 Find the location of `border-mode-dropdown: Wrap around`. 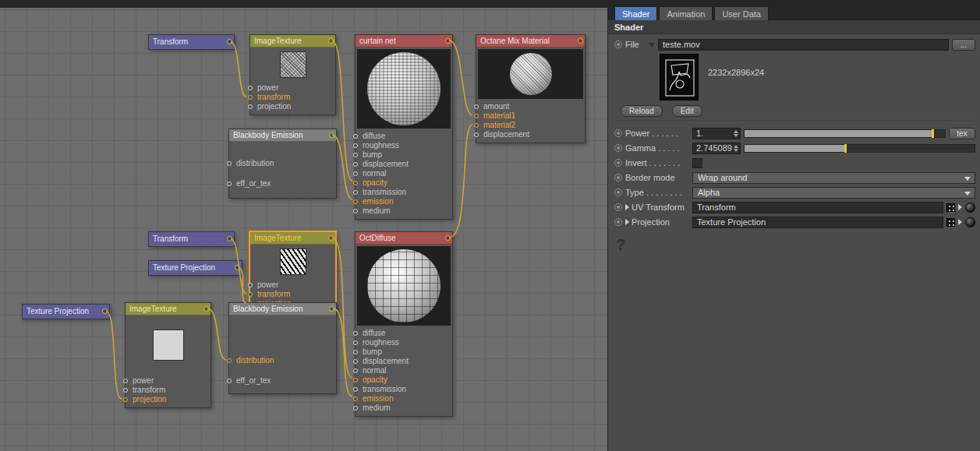

border-mode-dropdown: Wrap around is located at coordinates (834, 178).